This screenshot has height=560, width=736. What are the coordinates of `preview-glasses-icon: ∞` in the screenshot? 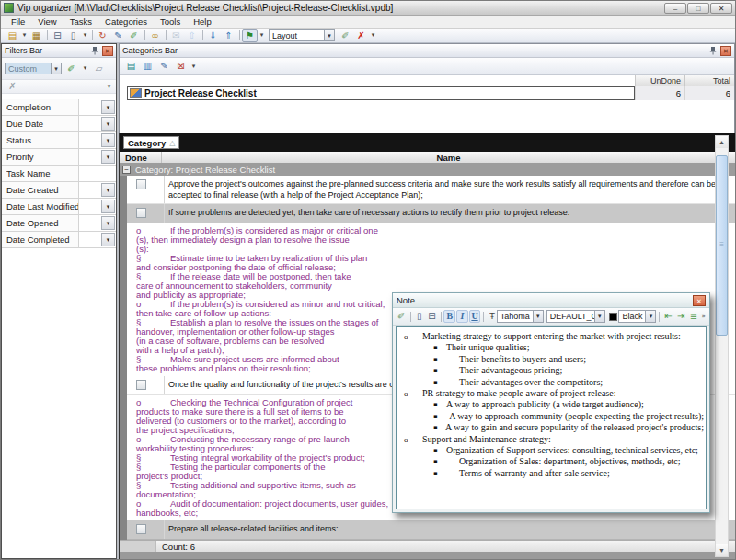 It's located at (155, 36).